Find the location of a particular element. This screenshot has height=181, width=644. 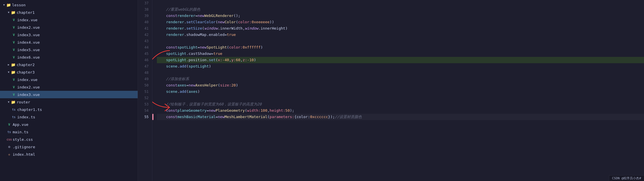

line-num-51: 51 is located at coordinates (143, 92).